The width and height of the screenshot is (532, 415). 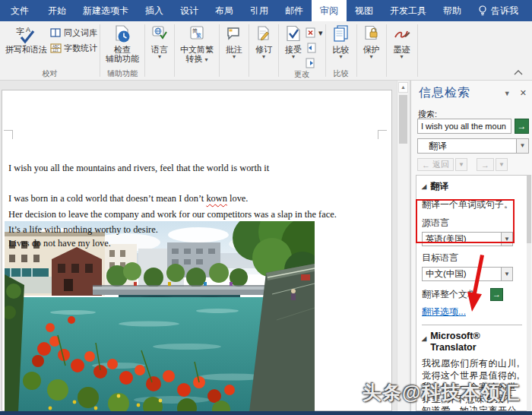 What do you see at coordinates (441, 164) in the screenshot?
I see `back-label: 返回` at bounding box center [441, 164].